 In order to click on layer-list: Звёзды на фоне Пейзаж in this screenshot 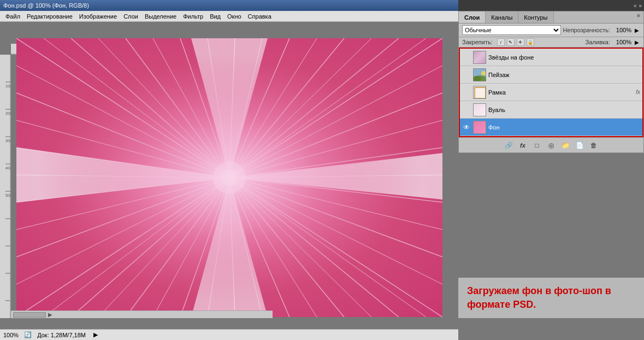, I will do `click(551, 92)`.